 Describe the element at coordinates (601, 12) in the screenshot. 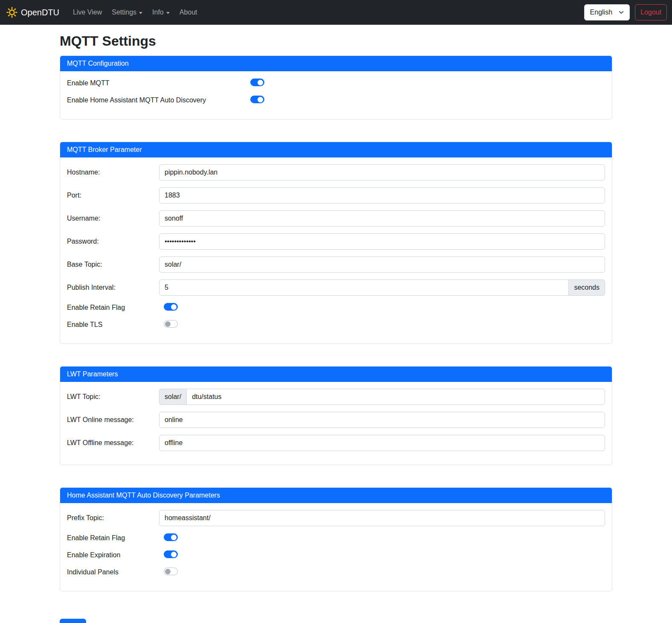

I see `language-select-value: English` at that location.